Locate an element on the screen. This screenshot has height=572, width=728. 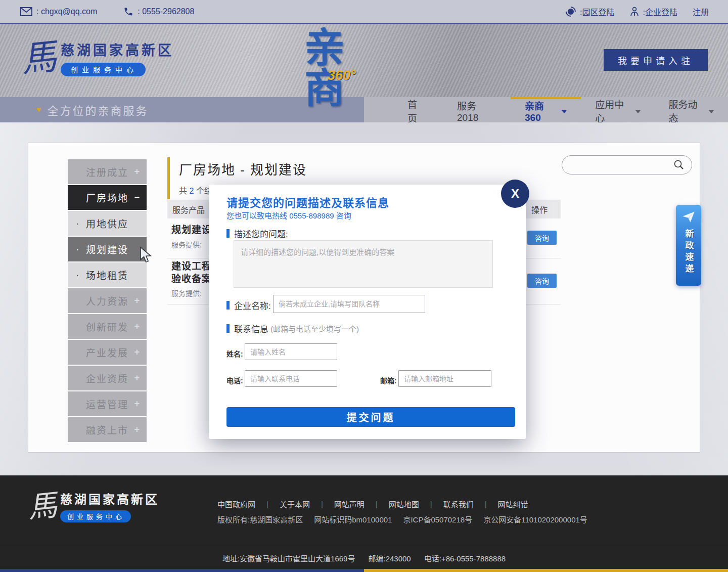
footer-logo: 馬 慈湖国家高新区 创业服务中心 is located at coordinates (94, 506).